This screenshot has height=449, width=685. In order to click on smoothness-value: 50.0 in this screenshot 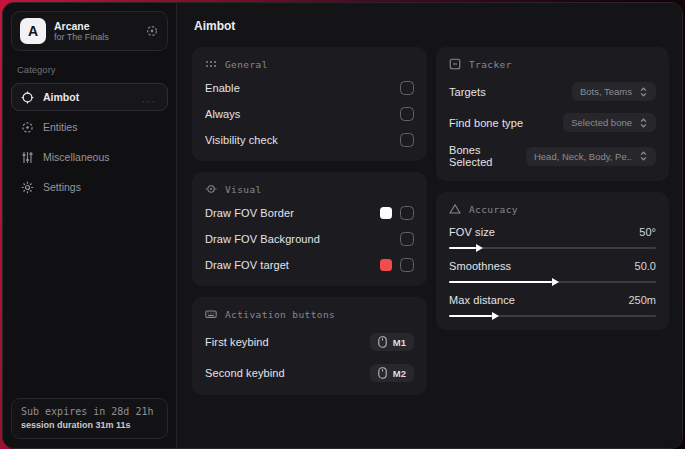, I will do `click(646, 266)`.